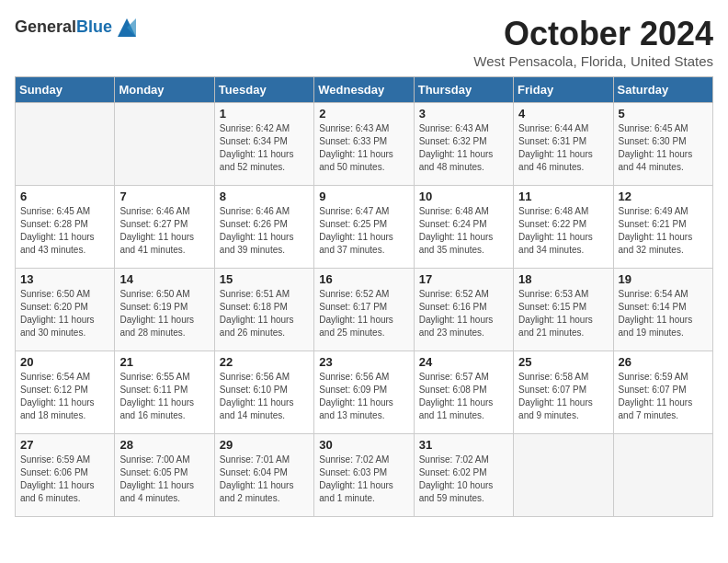 The height and width of the screenshot is (563, 728). I want to click on day-cell: 1Sunrise: 6:42 AM Sunset: 6:34 PM Daylig…, so click(264, 144).